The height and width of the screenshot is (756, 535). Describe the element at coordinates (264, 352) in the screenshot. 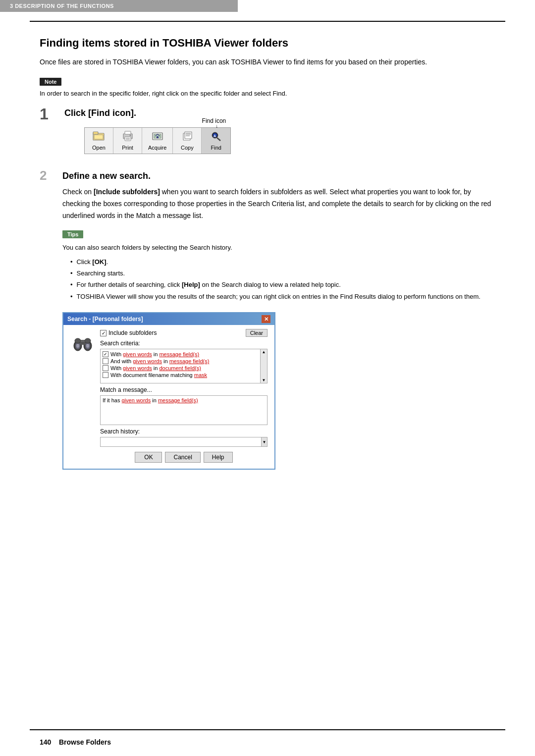

I see `scroll-up-arrow: ▲` at that location.